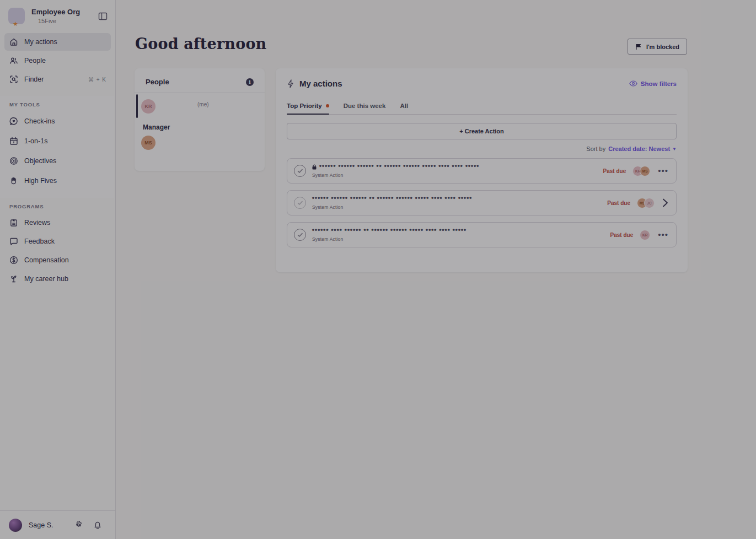 This screenshot has width=756, height=539. I want to click on notifications-bell-icon, so click(98, 525).